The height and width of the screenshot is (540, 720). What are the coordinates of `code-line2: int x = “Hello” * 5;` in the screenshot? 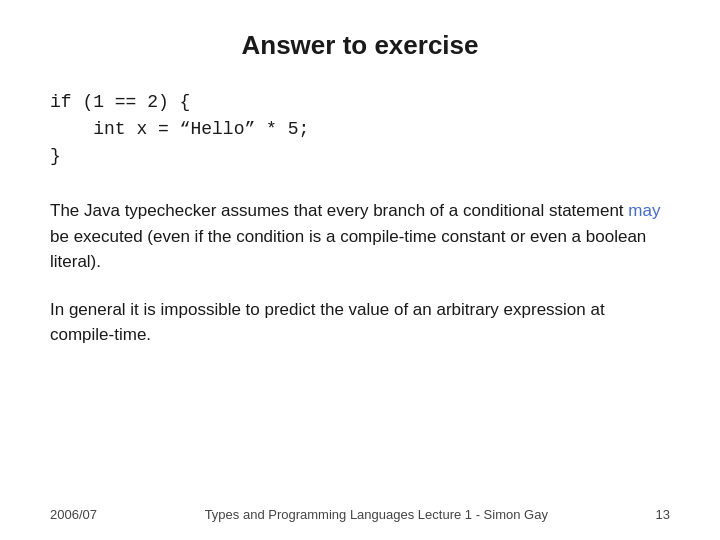 It's located at (180, 129).